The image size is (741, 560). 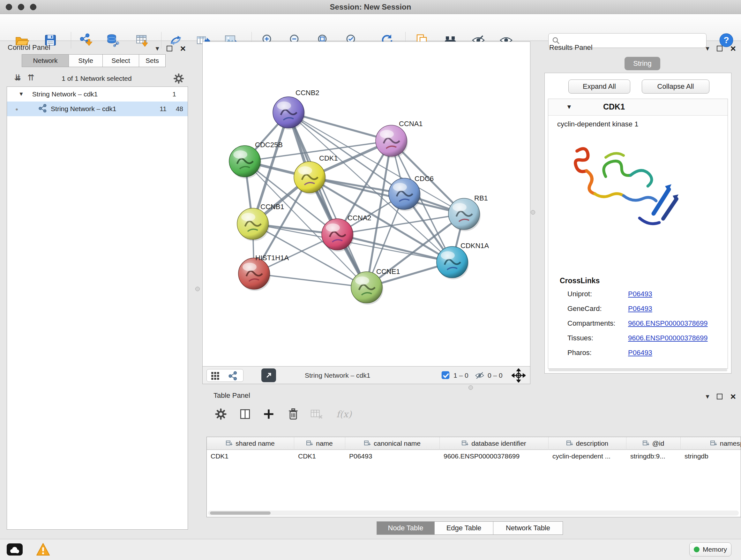 I want to click on crosslinks-heading: CrossLinks, so click(x=580, y=281).